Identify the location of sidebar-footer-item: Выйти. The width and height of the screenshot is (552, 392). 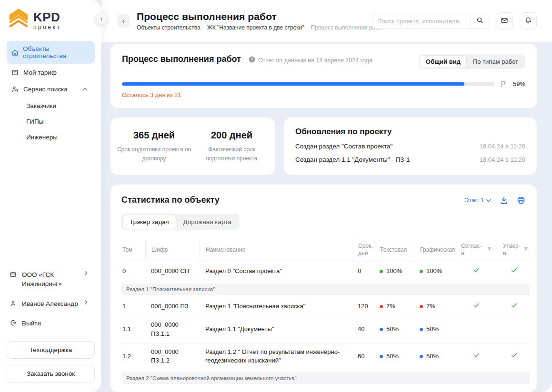
(50, 323).